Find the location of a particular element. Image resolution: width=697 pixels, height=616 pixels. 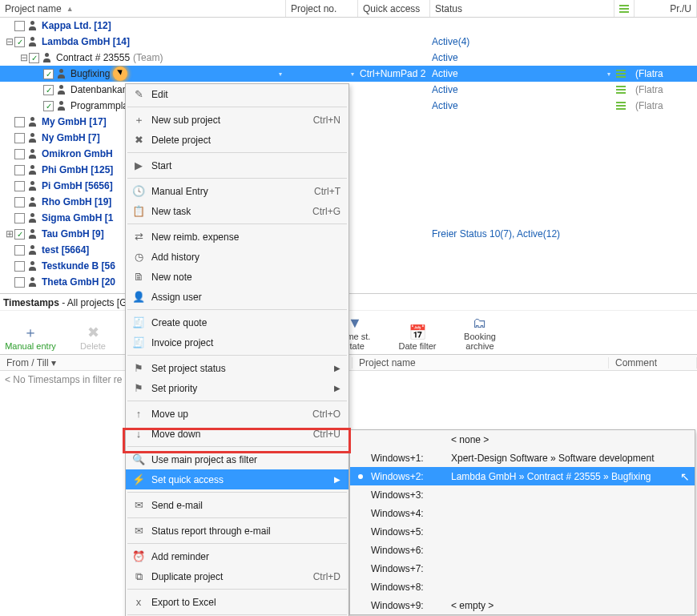

menu-icon: ▶ is located at coordinates (139, 165).